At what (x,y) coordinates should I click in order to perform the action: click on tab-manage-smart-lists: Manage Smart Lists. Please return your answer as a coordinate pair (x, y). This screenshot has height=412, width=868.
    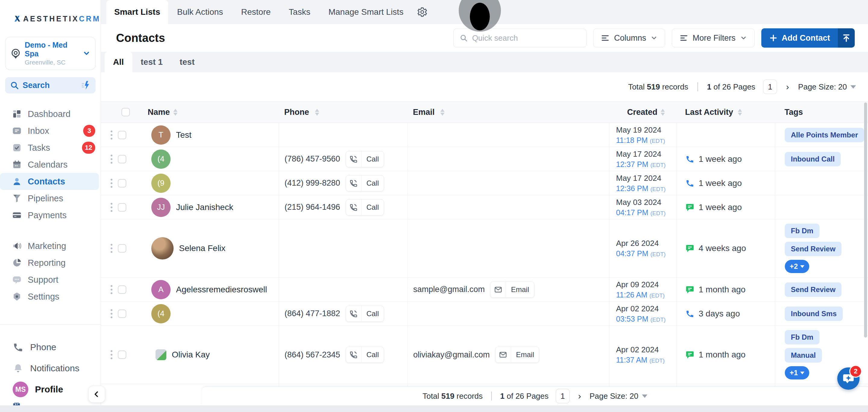
    Looking at the image, I should click on (366, 12).